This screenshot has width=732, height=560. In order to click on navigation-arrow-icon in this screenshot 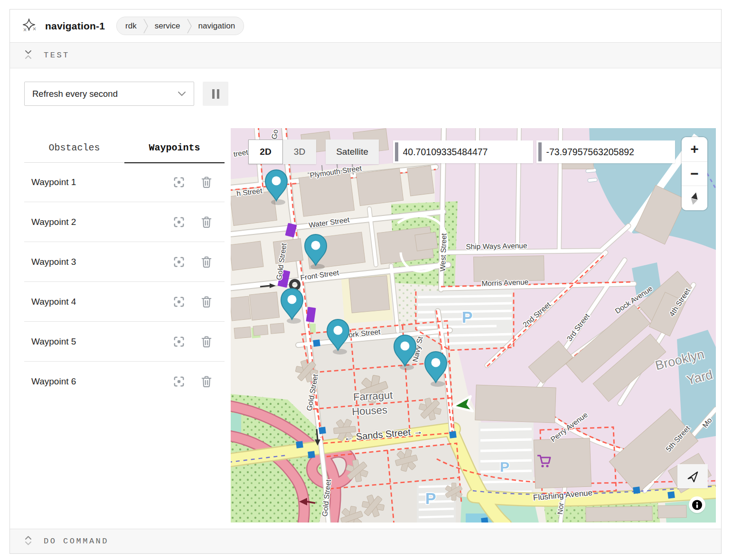, I will do `click(693, 476)`.